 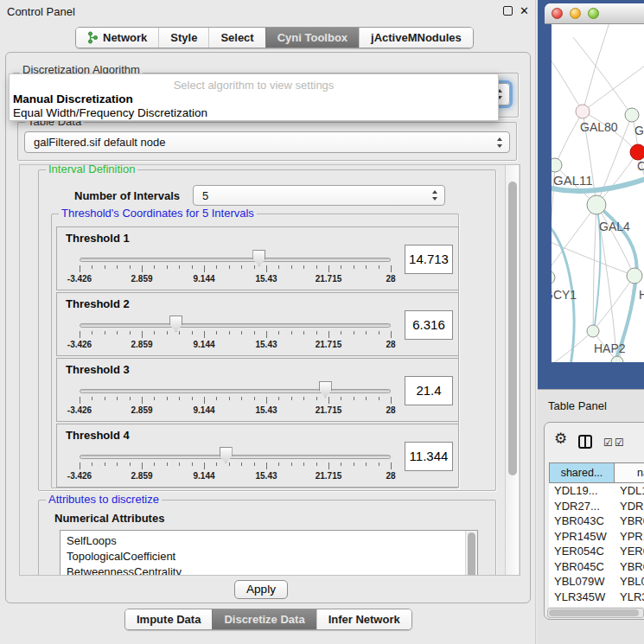 I want to click on threshold-value-field: 21.4, so click(x=429, y=391).